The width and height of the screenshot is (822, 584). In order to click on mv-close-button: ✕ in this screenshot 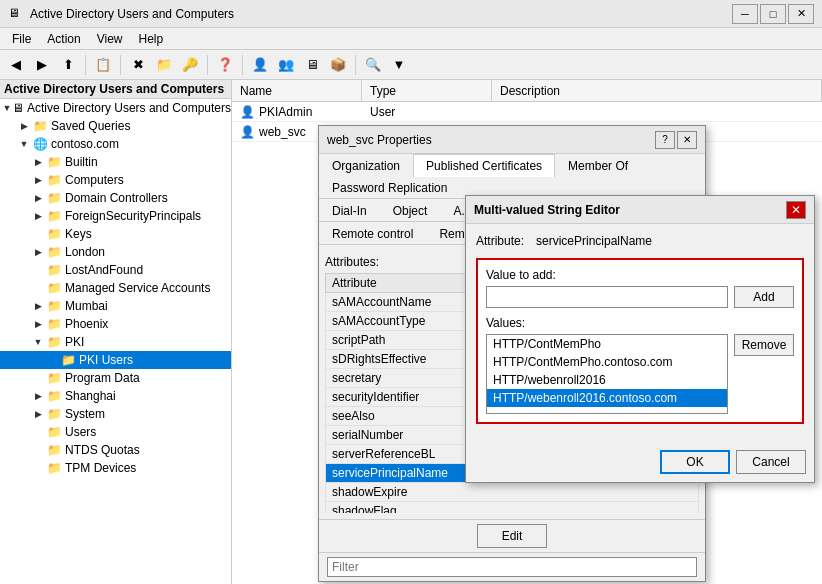, I will do `click(796, 210)`.